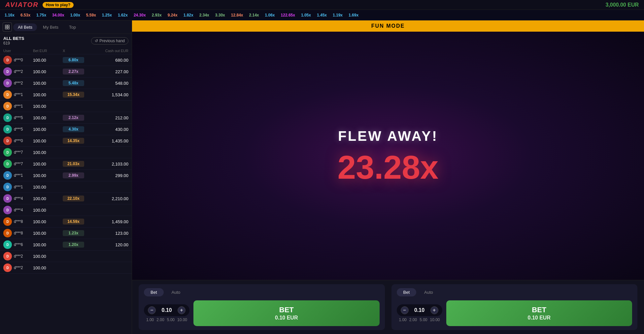 This screenshot has height=334, width=644. I want to click on decrement-btn-2: −, so click(405, 310).